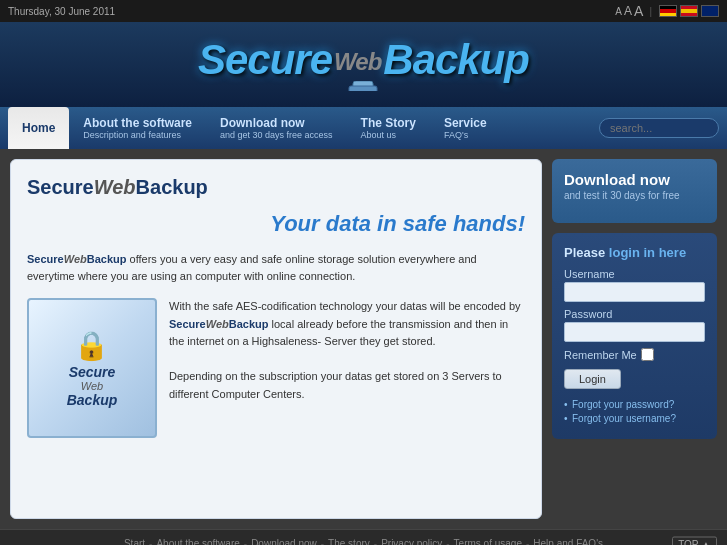  Describe the element at coordinates (284, 542) in the screenshot. I see `footer-link-download: Download now` at that location.